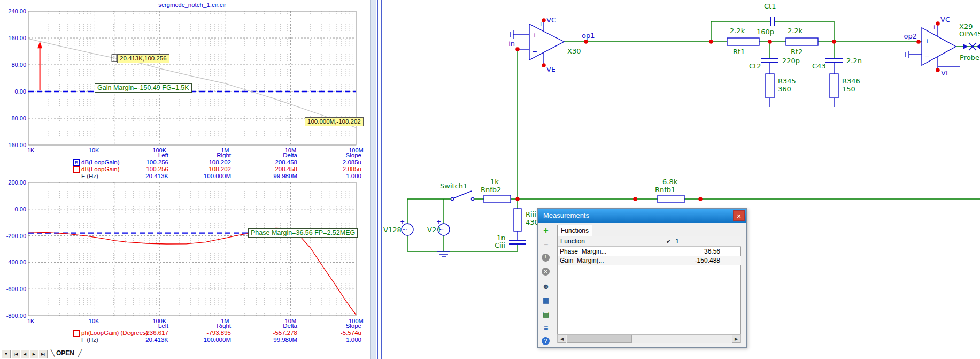  I want to click on help-icon: ?, so click(545, 341).